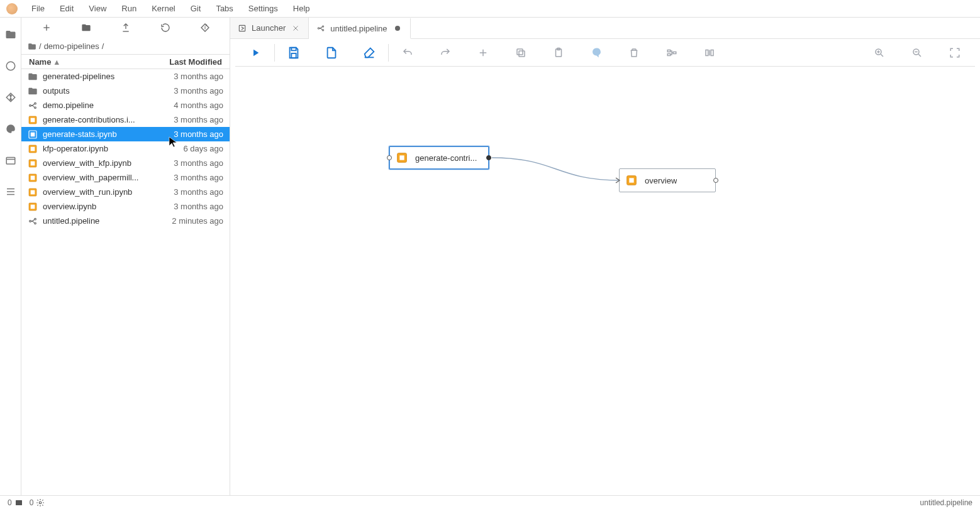  I want to click on menu-help: Help, so click(302, 9).